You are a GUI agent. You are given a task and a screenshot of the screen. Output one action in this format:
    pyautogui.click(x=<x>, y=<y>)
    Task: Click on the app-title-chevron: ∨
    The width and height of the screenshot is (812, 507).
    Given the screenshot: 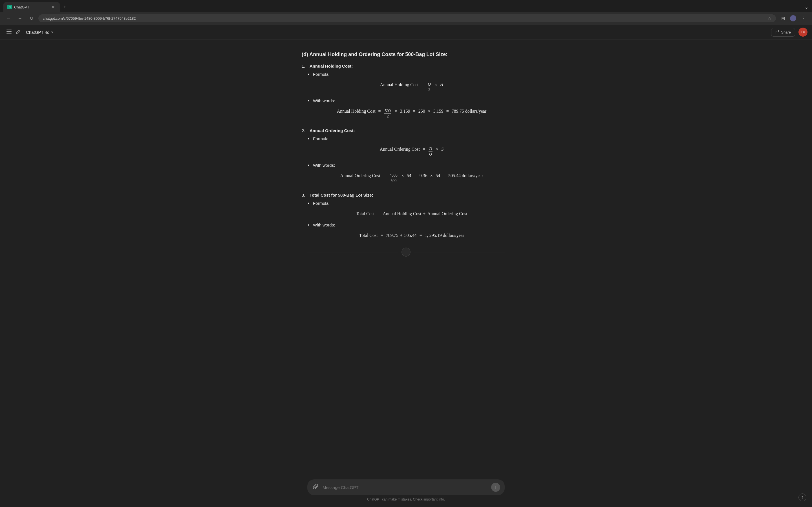 What is the action you would take?
    pyautogui.click(x=52, y=32)
    